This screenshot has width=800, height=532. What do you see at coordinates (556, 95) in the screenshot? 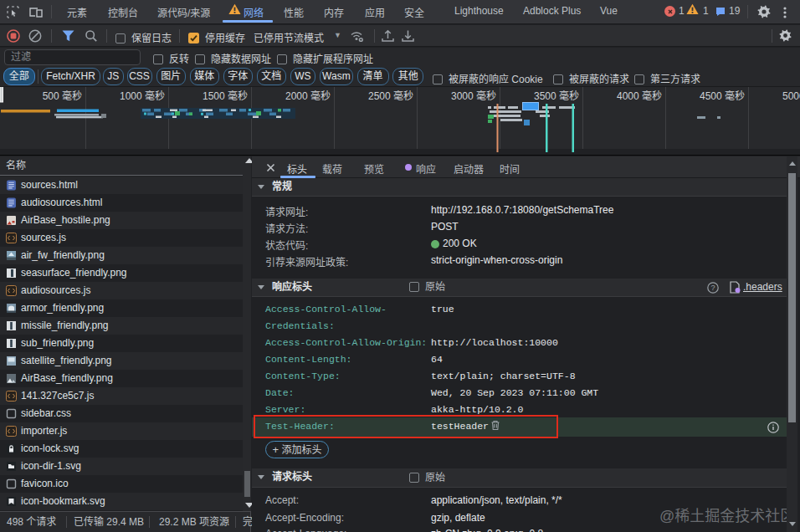
I see `svg-text: 3500 毫秒` at bounding box center [556, 95].